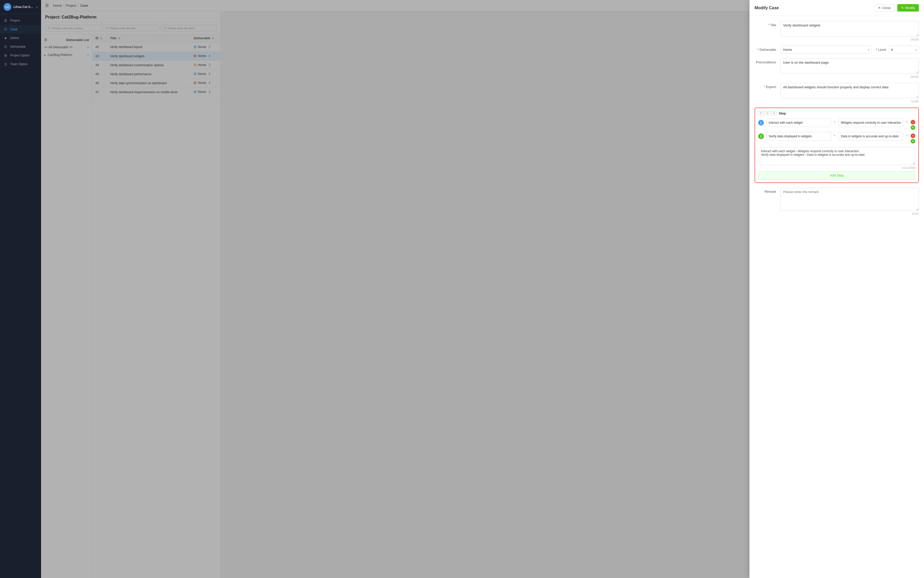 Image resolution: width=924 pixels, height=578 pixels. Describe the element at coordinates (21, 289) in the screenshot. I see `sidebar: LC Lihua Cat A... ▾ ☰ Project ☷ Case ★ D…` at that location.